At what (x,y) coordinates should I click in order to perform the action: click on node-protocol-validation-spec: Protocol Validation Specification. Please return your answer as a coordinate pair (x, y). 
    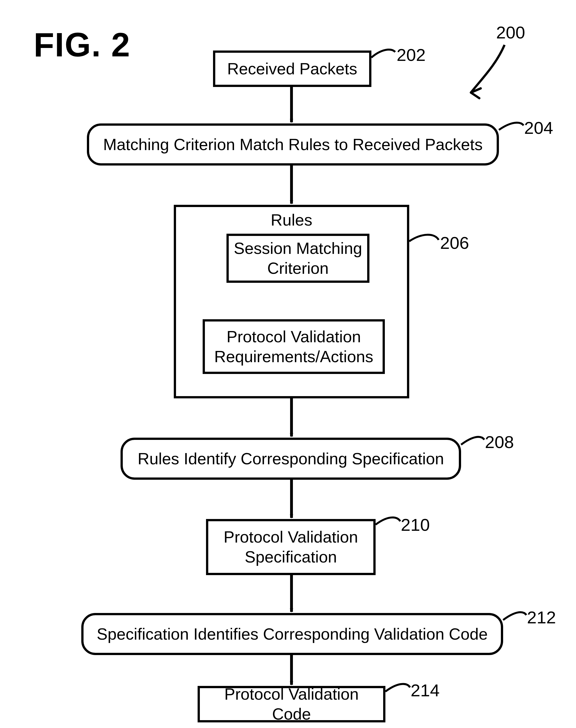
    Looking at the image, I should click on (291, 547).